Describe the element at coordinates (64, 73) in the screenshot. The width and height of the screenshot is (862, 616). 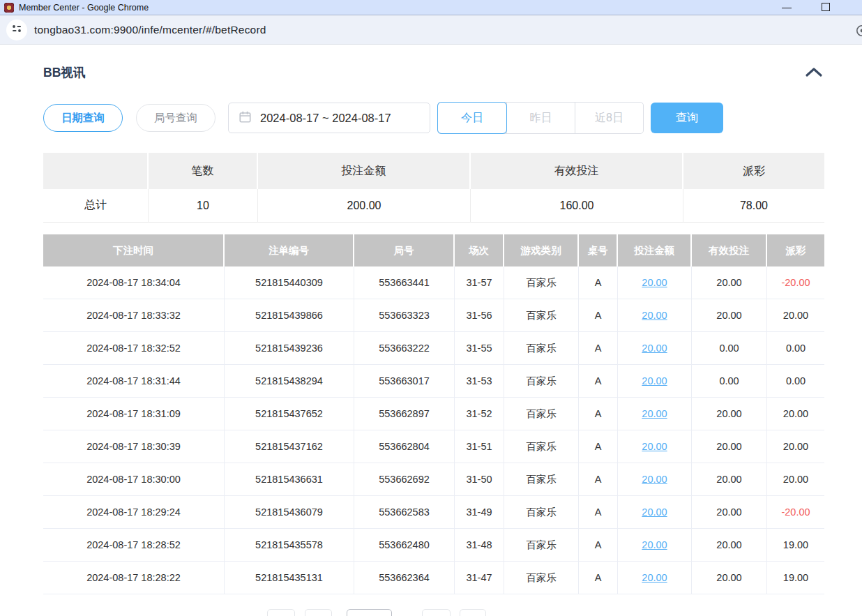
I see `page-title: BB视讯` at that location.